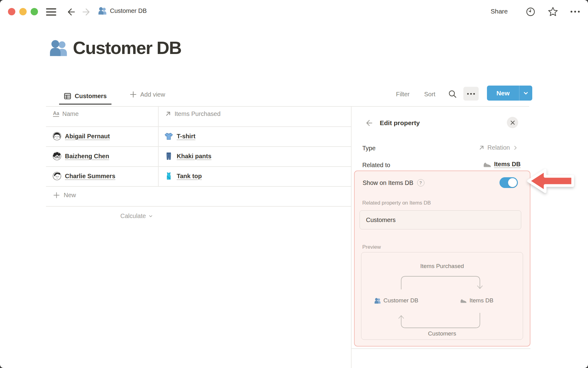 Image resolution: width=588 pixels, height=368 pixels. I want to click on hamburger-menu-icon, so click(51, 13).